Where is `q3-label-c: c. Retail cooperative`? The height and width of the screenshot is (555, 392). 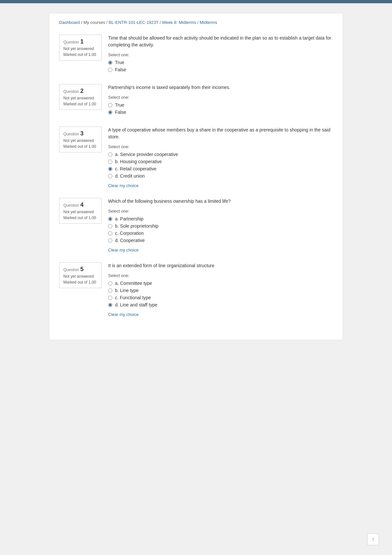 q3-label-c: c. Retail cooperative is located at coordinates (136, 169).